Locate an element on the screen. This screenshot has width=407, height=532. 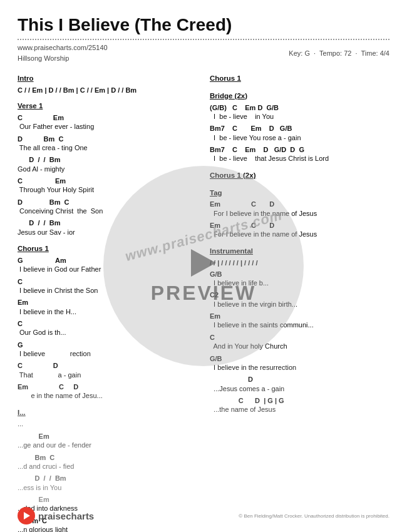
footer-play-button is located at coordinates (26, 516).